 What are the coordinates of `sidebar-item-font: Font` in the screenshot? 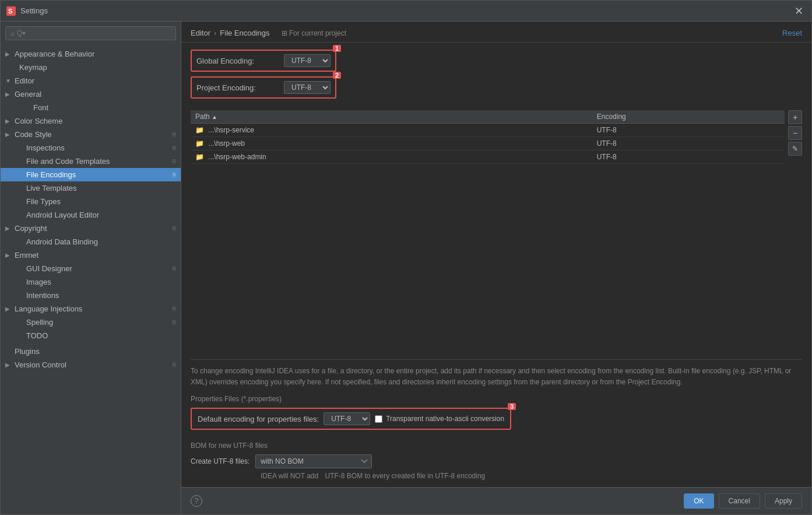 It's located at (91, 107).